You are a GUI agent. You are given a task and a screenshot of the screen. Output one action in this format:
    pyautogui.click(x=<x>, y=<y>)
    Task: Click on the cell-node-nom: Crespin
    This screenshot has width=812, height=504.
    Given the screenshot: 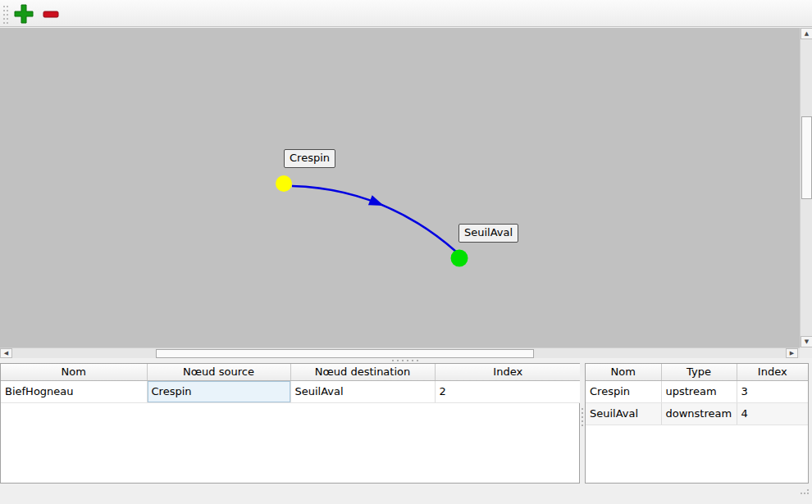 What is the action you would take?
    pyautogui.click(x=623, y=392)
    